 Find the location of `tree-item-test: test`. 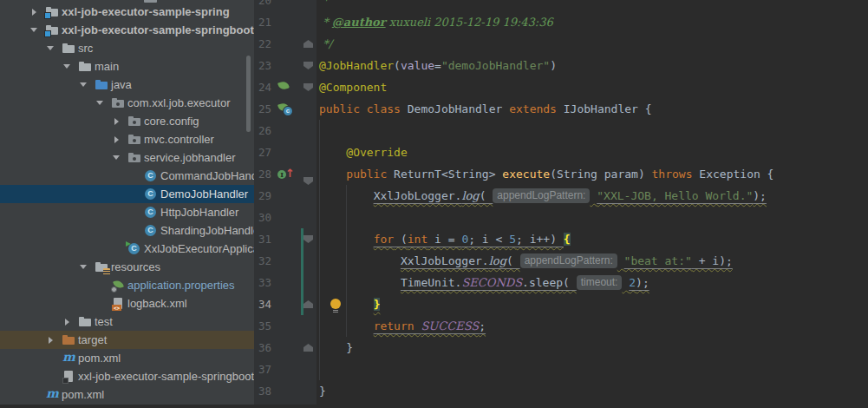

tree-item-test: test is located at coordinates (127, 321).